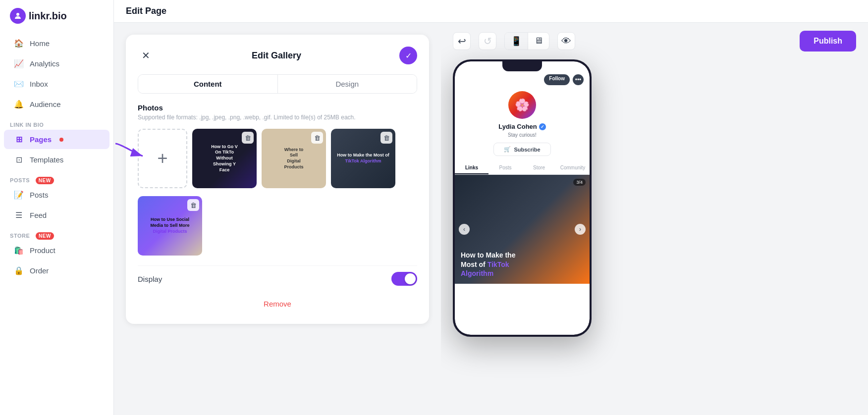 This screenshot has width=868, height=415. Describe the element at coordinates (56, 122) in the screenshot. I see `link-in-bio-section-label: Link in Bio` at that location.